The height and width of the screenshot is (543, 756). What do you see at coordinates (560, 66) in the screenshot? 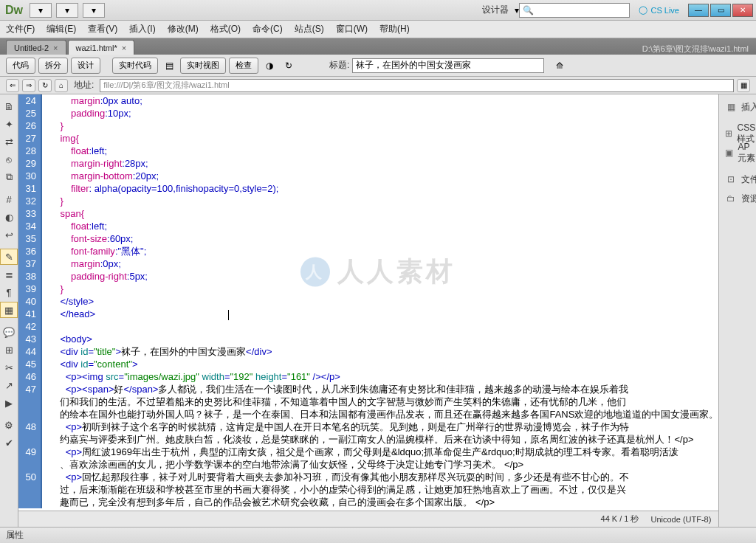
I see `file-mgmt-icon: ⟰` at bounding box center [560, 66].